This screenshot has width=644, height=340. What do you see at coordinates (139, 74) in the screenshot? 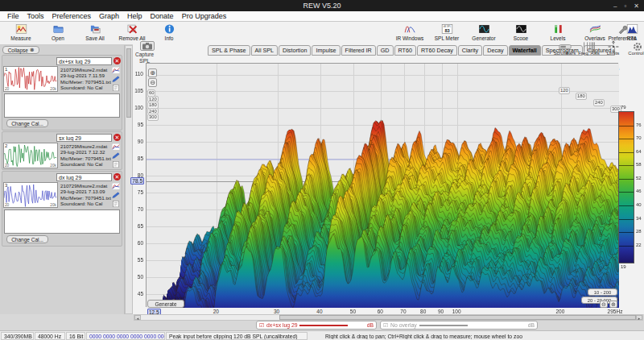
I see `spl-tick-label: 110` at bounding box center [139, 74].